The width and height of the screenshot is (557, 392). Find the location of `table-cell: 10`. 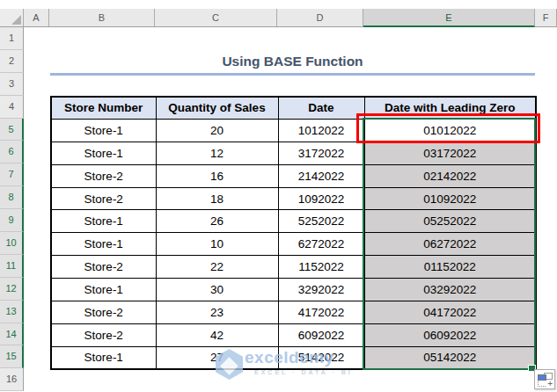

table-cell: 10 is located at coordinates (216, 244).